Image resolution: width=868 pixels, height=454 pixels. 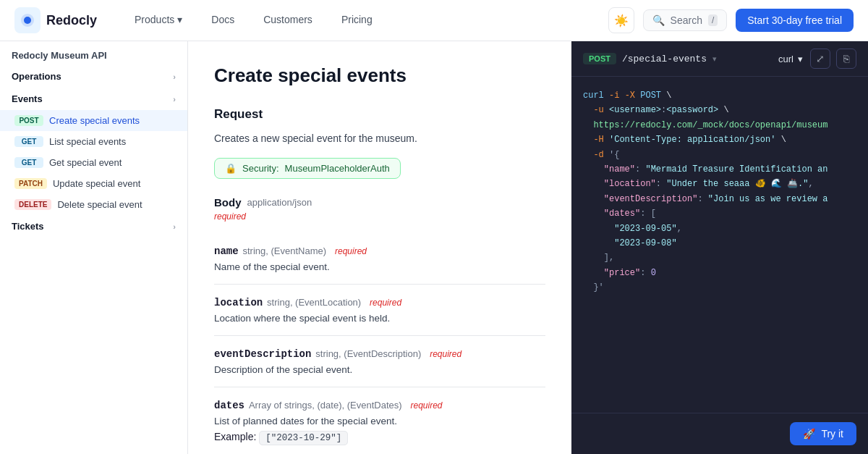 What do you see at coordinates (285, 251) in the screenshot?
I see `param-name-type: string, (EventName)` at bounding box center [285, 251].